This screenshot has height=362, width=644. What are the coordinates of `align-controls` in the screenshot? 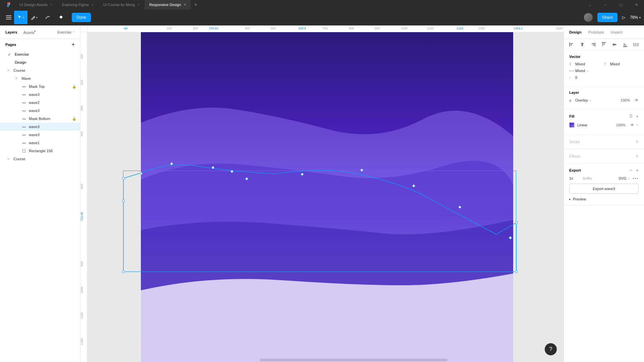 It's located at (604, 45).